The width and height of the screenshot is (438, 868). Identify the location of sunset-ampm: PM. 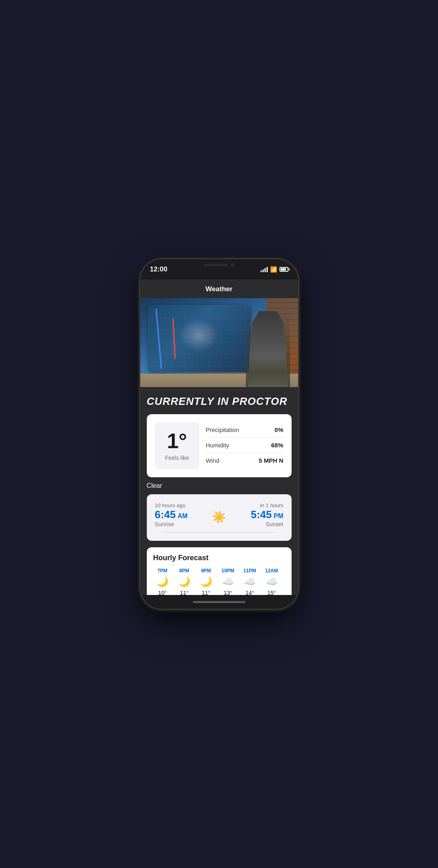
(278, 516).